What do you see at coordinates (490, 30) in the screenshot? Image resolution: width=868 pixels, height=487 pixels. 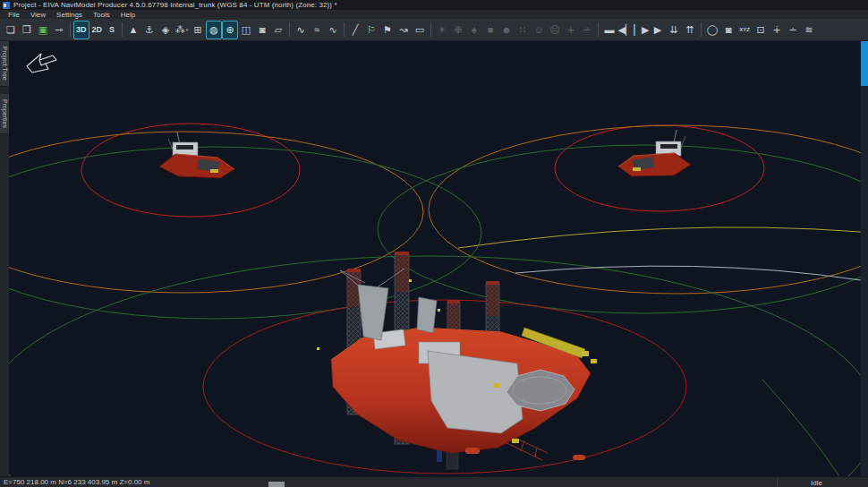 I see `surface-patch-button: ■` at bounding box center [490, 30].